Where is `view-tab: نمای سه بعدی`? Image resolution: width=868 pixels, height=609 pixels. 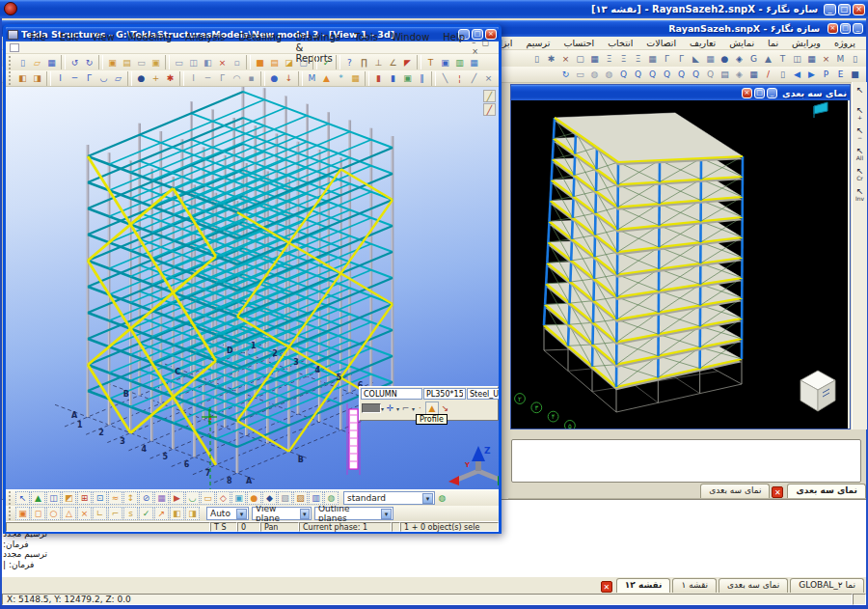 view-tab: نمای سه بعدی is located at coordinates (735, 490).